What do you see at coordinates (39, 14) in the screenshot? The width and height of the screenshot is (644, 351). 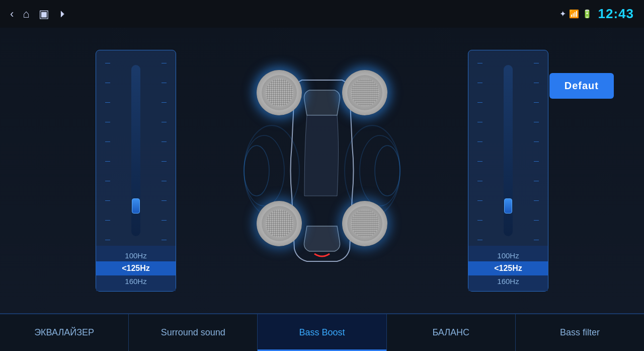 I see `nav-controls: ‹ ⌂ ▣ ⏵` at bounding box center [39, 14].